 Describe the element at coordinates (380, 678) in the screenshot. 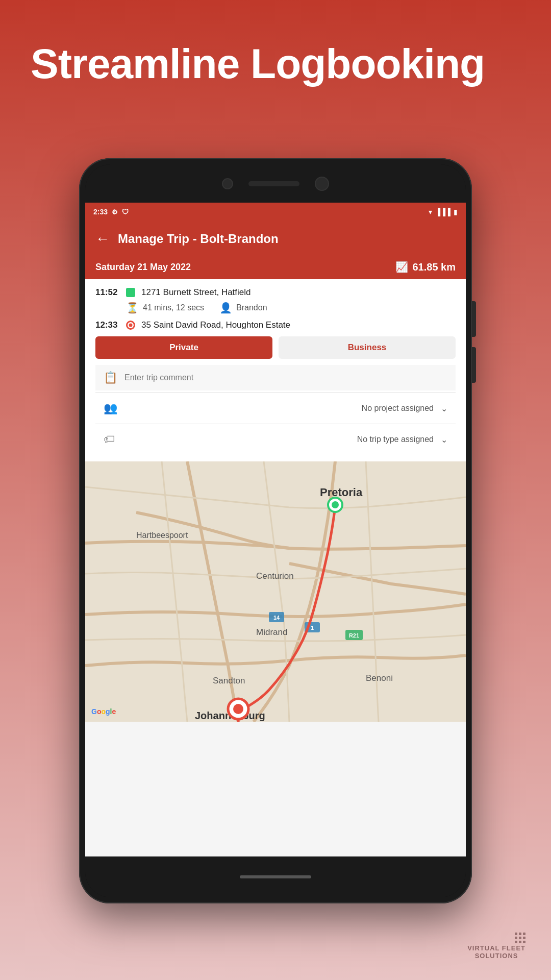

I see `svg-text: Benoni` at that location.